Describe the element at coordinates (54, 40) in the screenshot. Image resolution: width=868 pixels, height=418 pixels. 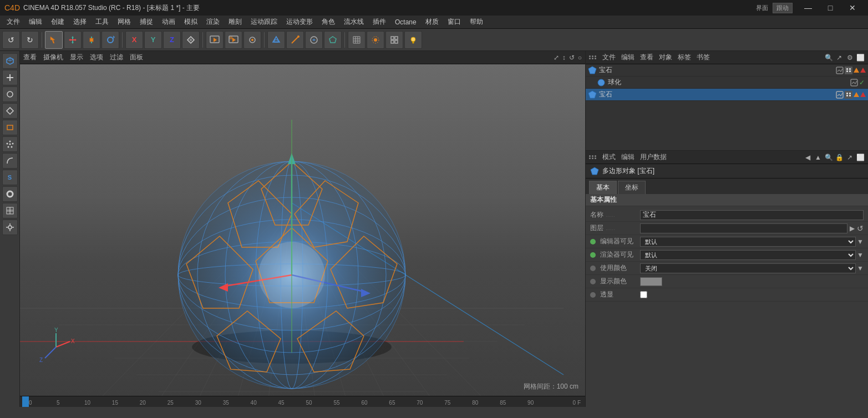
I see `select-tool` at that location.